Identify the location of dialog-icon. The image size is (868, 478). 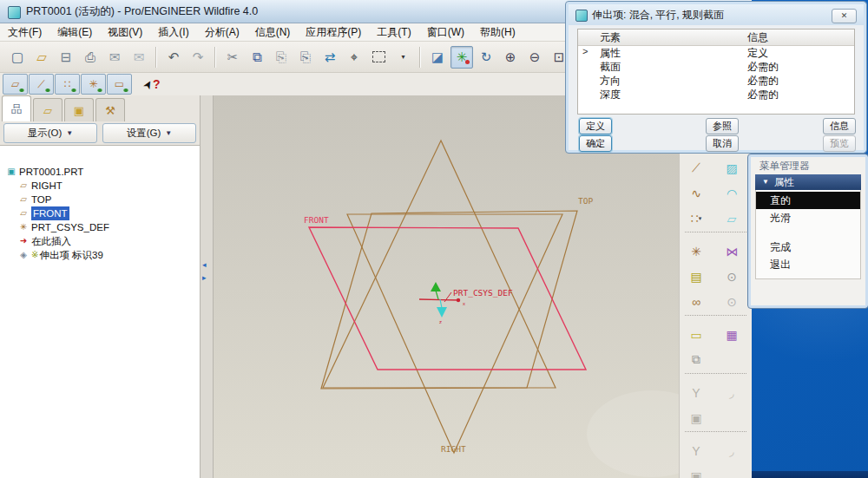
(582, 16).